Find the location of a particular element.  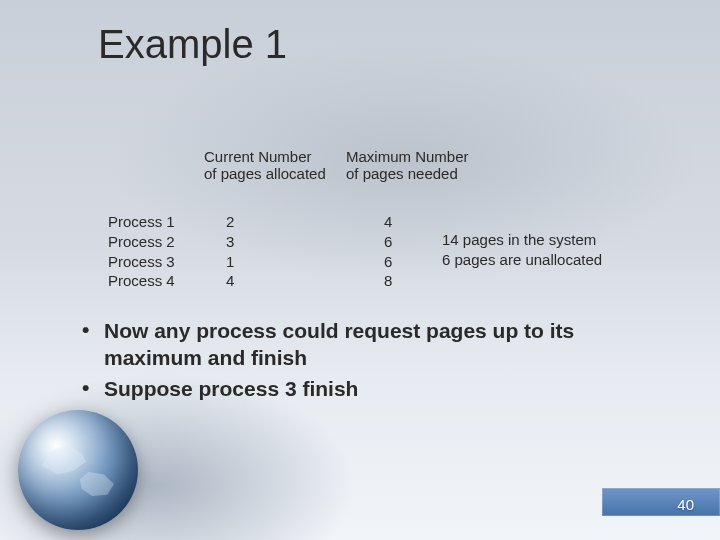

globe-icon is located at coordinates (78, 470).